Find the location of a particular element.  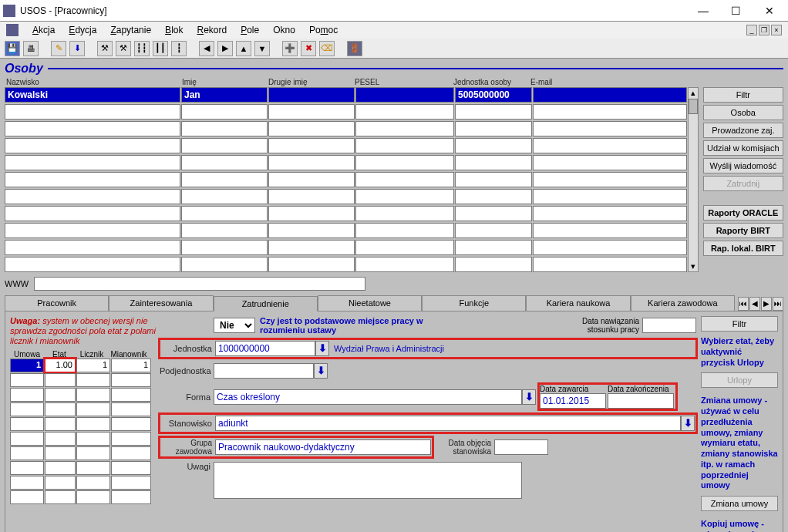

czy-podst-select: Nie is located at coordinates (234, 325).